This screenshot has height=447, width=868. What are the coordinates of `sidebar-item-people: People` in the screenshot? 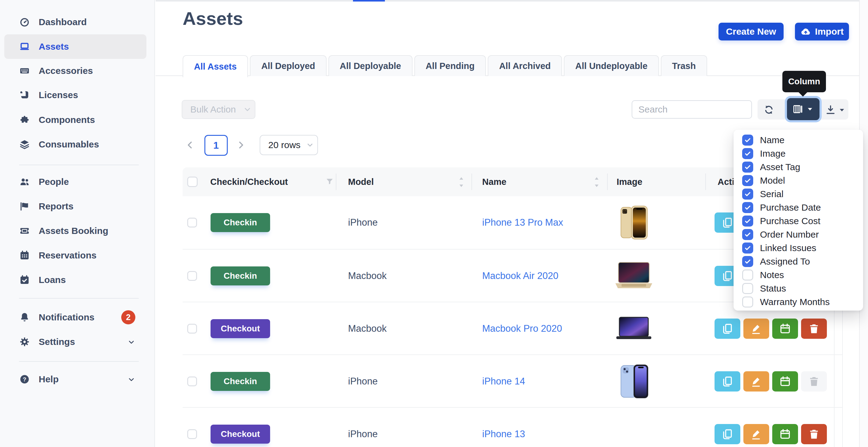 It's located at (75, 182).